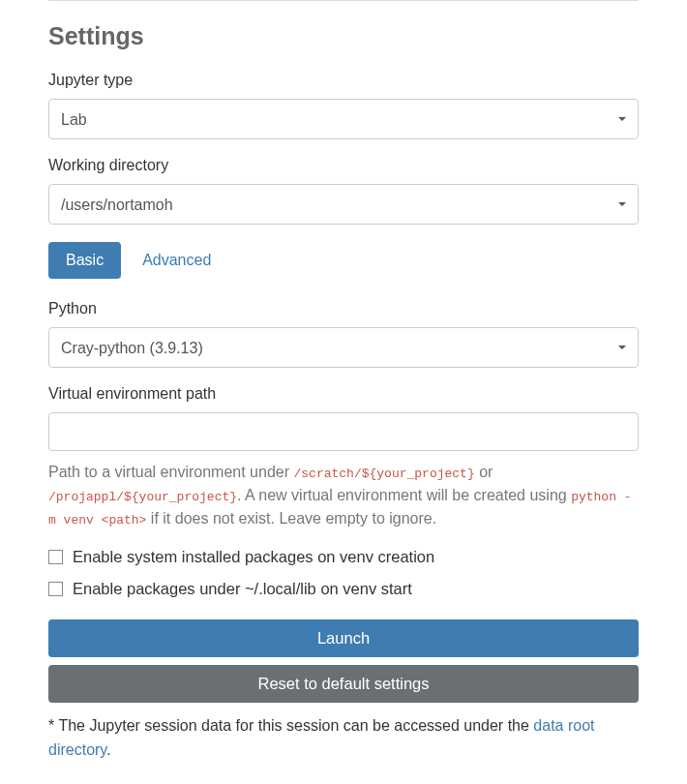  I want to click on working-directory-group: Working directory /users/nortamoh, so click(344, 191).